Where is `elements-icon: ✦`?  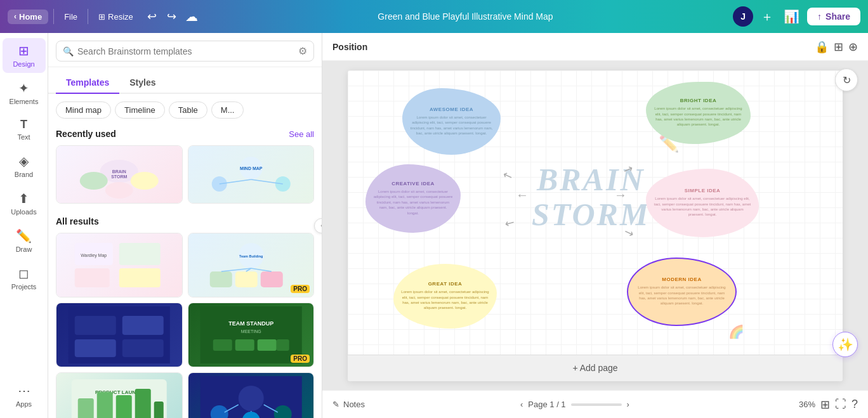 elements-icon: ✦ is located at coordinates (24, 88).